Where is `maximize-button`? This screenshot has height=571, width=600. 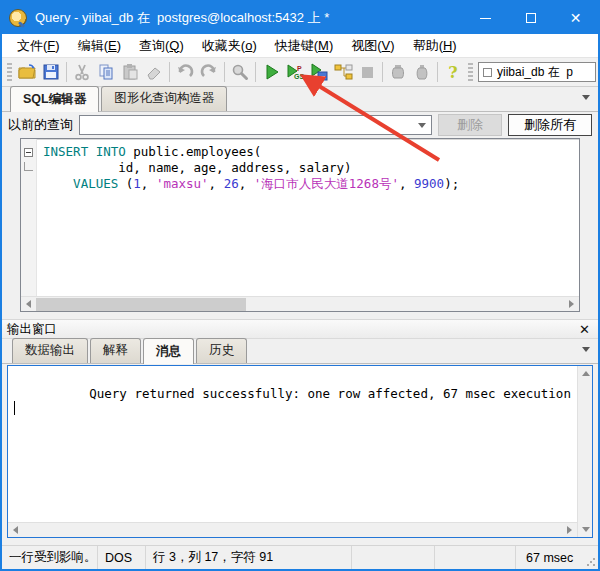
maximize-button is located at coordinates (530, 18).